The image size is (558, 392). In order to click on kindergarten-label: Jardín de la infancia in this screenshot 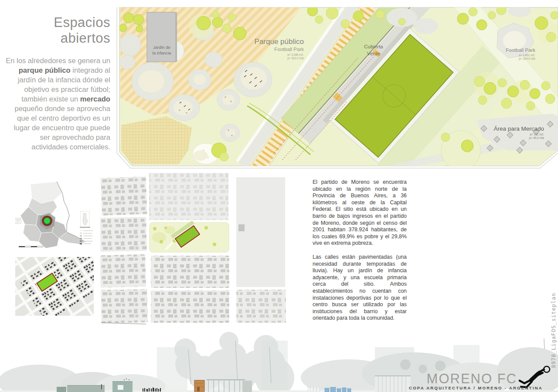, I will do `click(162, 50)`.